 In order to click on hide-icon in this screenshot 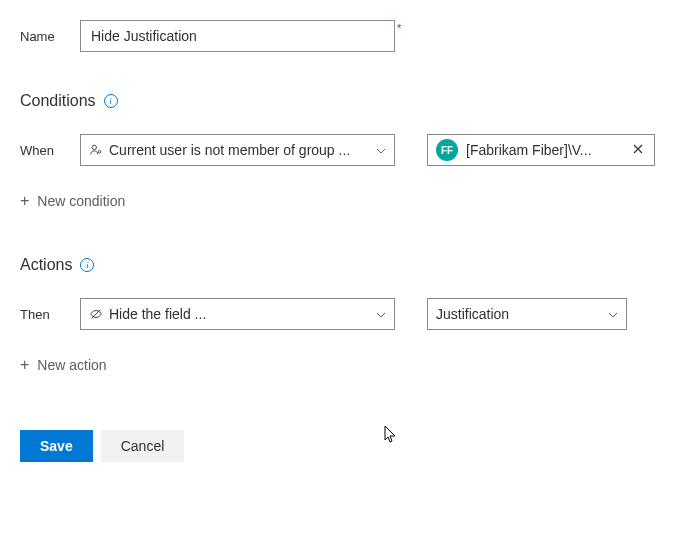, I will do `click(96, 314)`.